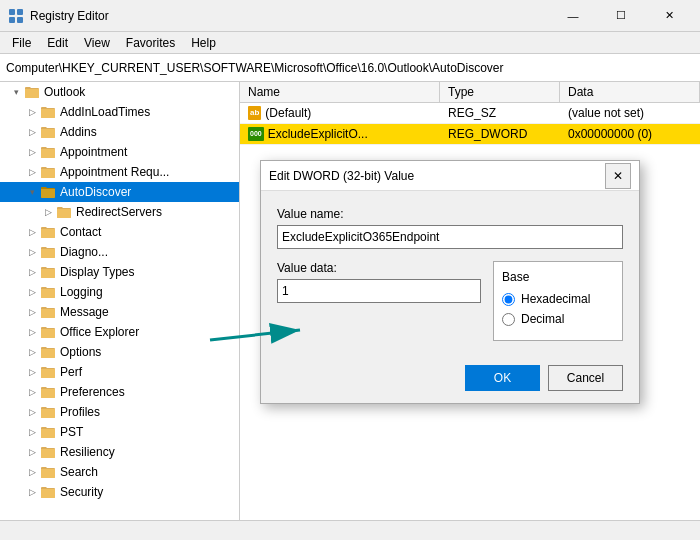 This screenshot has height=540, width=700. What do you see at coordinates (621, 16) in the screenshot?
I see `window-controls: — ☐ ✕` at bounding box center [621, 16].